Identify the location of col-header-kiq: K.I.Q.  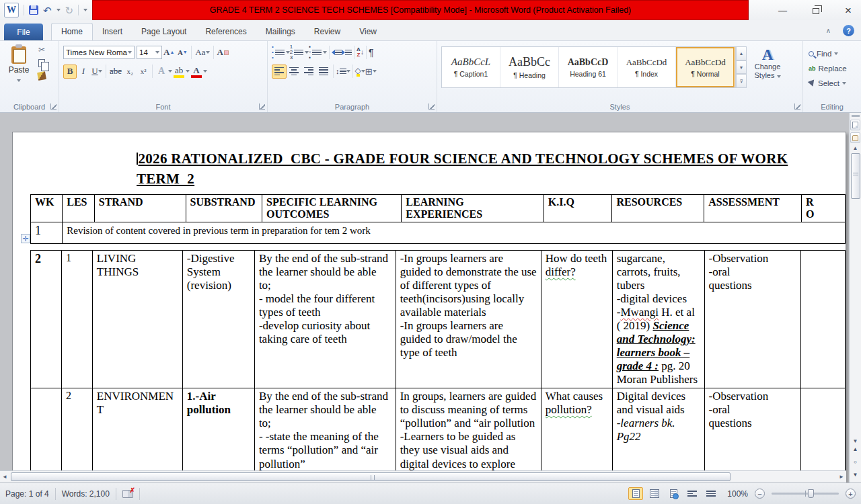
(578, 208).